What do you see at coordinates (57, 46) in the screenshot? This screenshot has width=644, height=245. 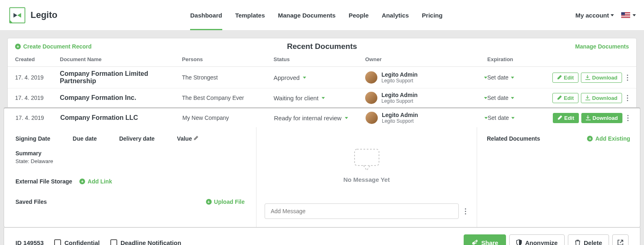 I see `create-label: Create Document Record` at bounding box center [57, 46].